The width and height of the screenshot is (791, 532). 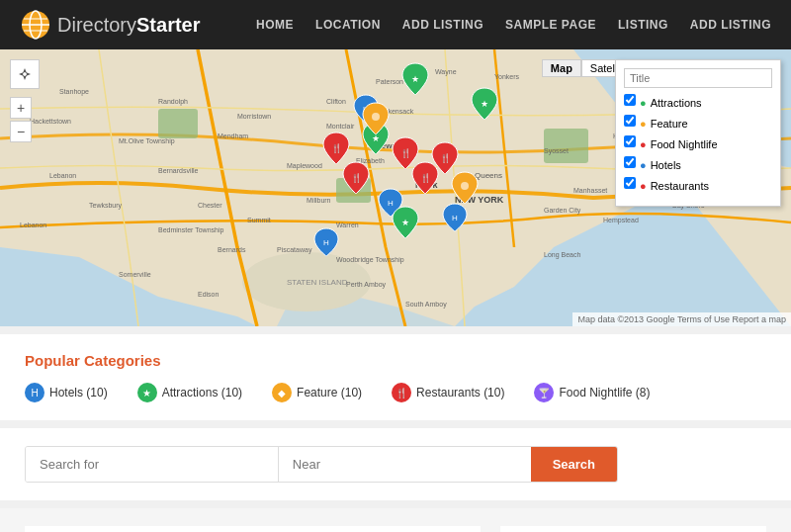 I want to click on svg-text: Paterson, so click(x=390, y=81).